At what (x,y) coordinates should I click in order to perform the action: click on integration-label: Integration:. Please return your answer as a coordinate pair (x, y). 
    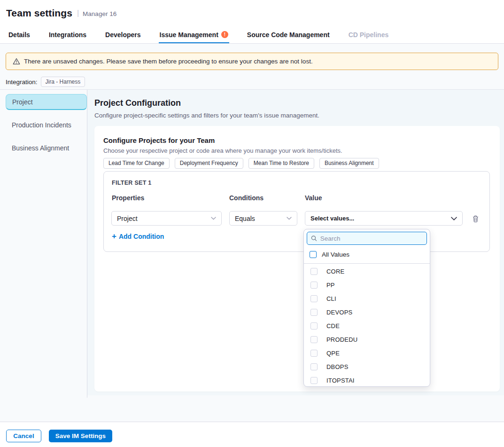
    Looking at the image, I should click on (22, 82).